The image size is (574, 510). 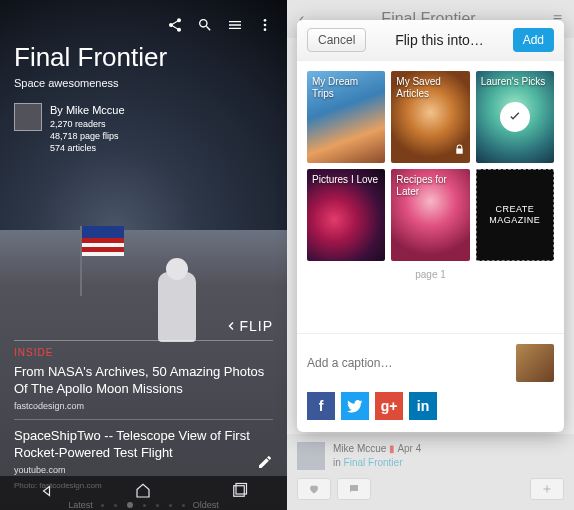 What do you see at coordinates (144, 452) in the screenshot?
I see `article-item: SpaceShipTwo -- Telescope View of First …` at bounding box center [144, 452].